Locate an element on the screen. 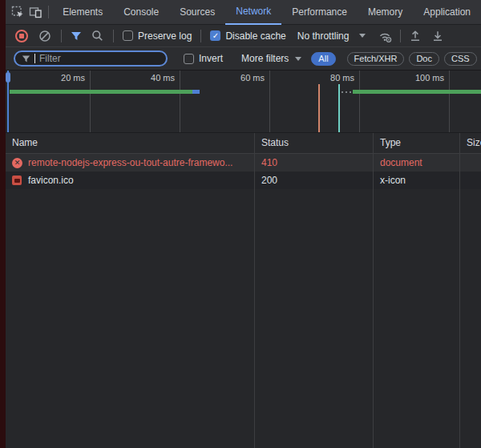  inspect-element-button is located at coordinates (18, 12).